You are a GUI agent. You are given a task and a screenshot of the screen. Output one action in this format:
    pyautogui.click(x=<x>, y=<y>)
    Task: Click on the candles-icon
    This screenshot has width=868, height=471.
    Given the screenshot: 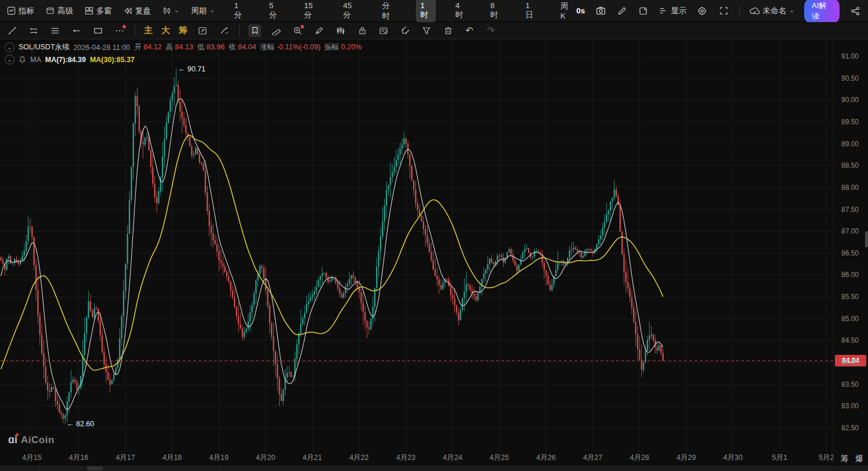 What is the action you would take?
    pyautogui.click(x=341, y=31)
    